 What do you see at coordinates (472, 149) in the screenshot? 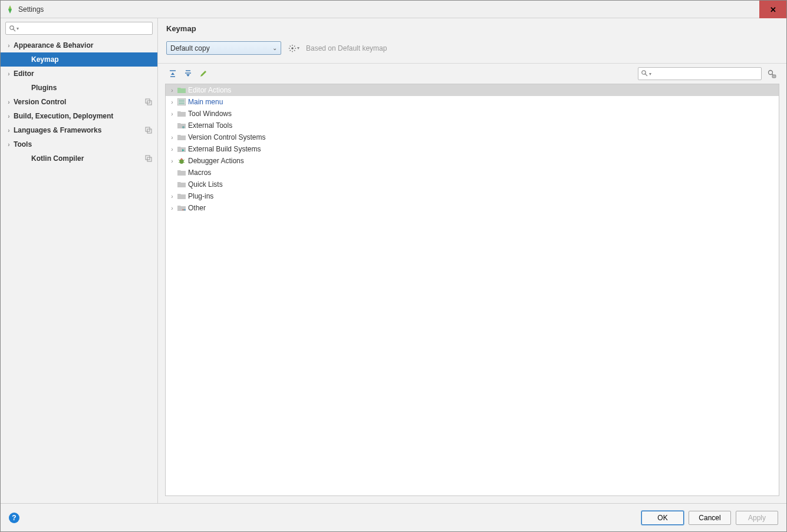
I see `tree-external-build-systems: › External Build Systems` at bounding box center [472, 149].